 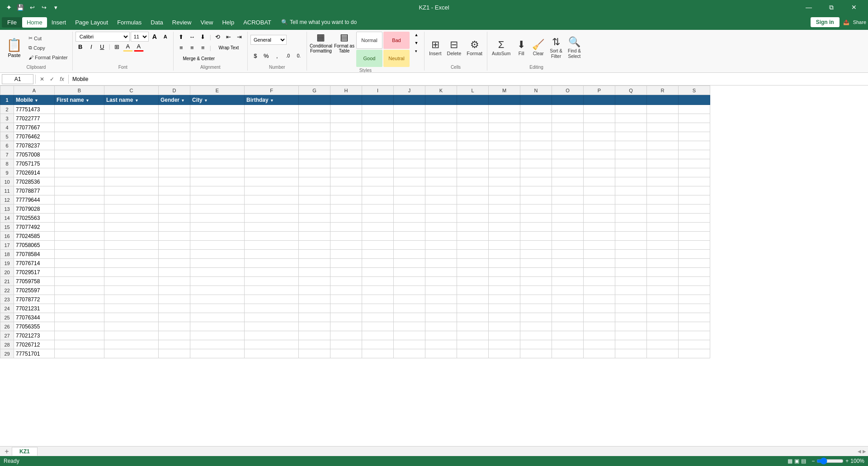 I want to click on cell-G1, so click(x=315, y=100).